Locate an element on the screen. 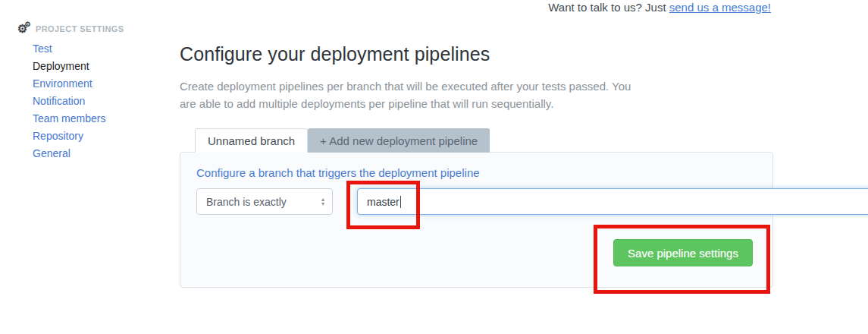  page-title: Configure your deployment pipelines is located at coordinates (476, 55).